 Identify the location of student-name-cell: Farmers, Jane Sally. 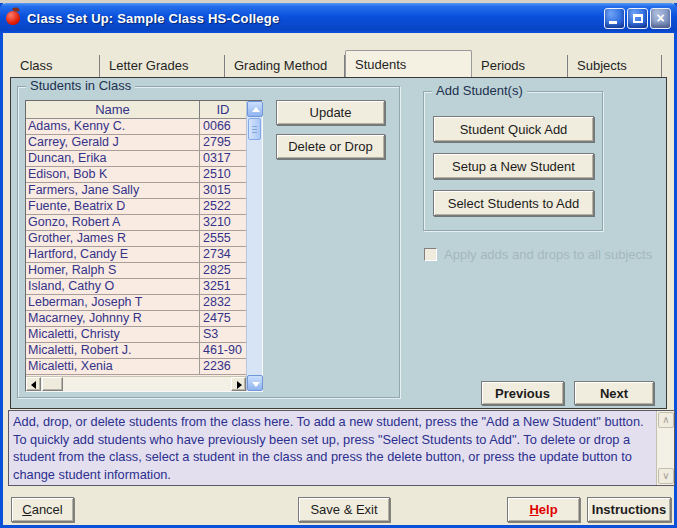
(112, 190).